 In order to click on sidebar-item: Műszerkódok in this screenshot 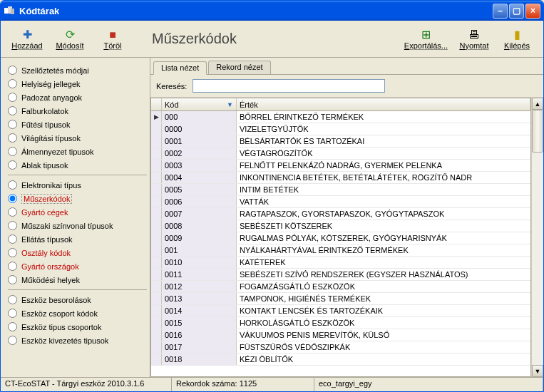, I will do `click(77, 198)`.